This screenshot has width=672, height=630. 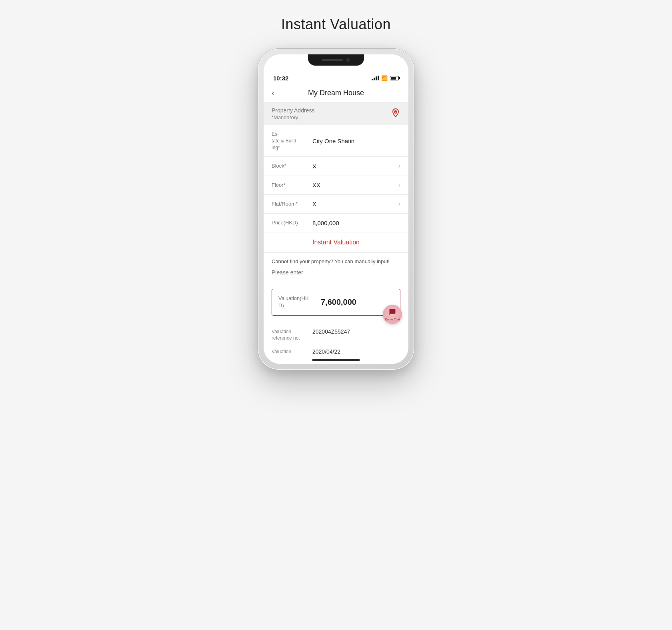 What do you see at coordinates (336, 78) in the screenshot?
I see `status-bar: 10:32 📶` at bounding box center [336, 78].